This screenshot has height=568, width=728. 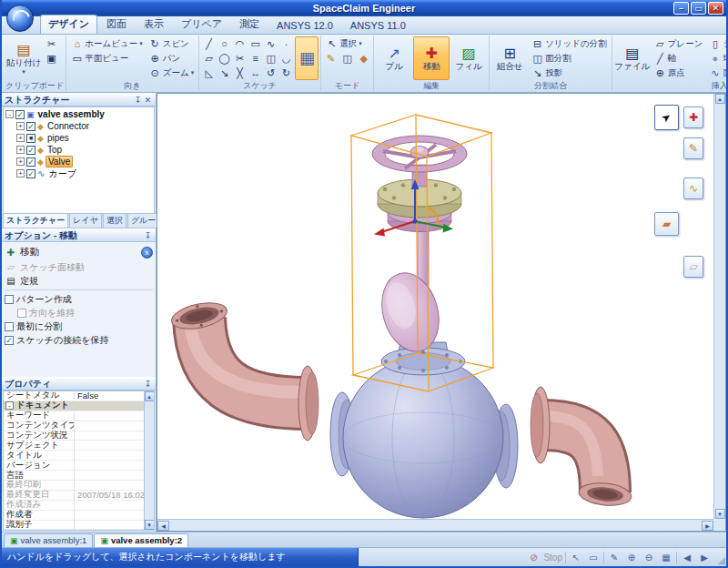 I want to click on option-tool-row: ▱スケッチ面移動, so click(x=78, y=268).